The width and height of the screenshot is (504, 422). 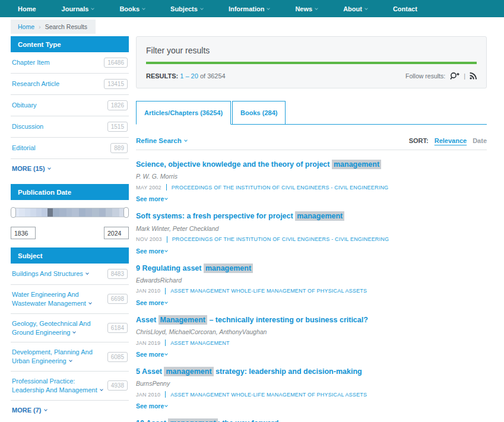 What do you see at coordinates (259, 113) in the screenshot?
I see `result-type-tab: Books (284)` at bounding box center [259, 113].